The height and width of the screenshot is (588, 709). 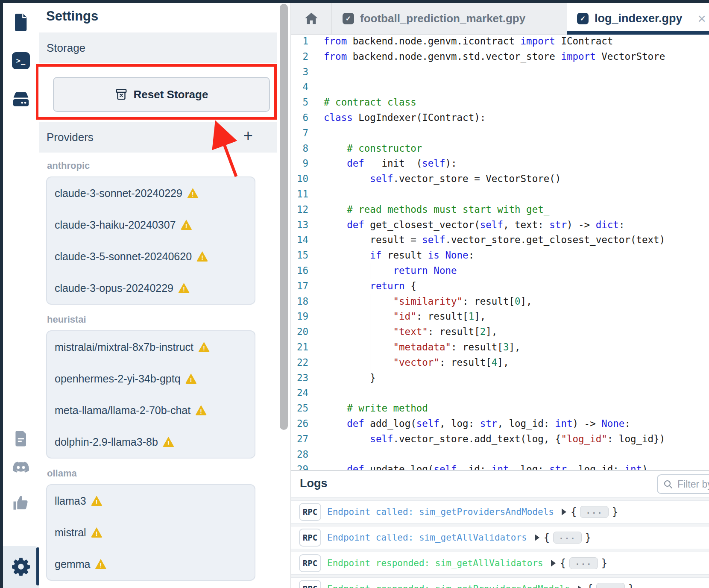 What do you see at coordinates (151, 532) in the screenshot?
I see `model-item: mistral` at bounding box center [151, 532].